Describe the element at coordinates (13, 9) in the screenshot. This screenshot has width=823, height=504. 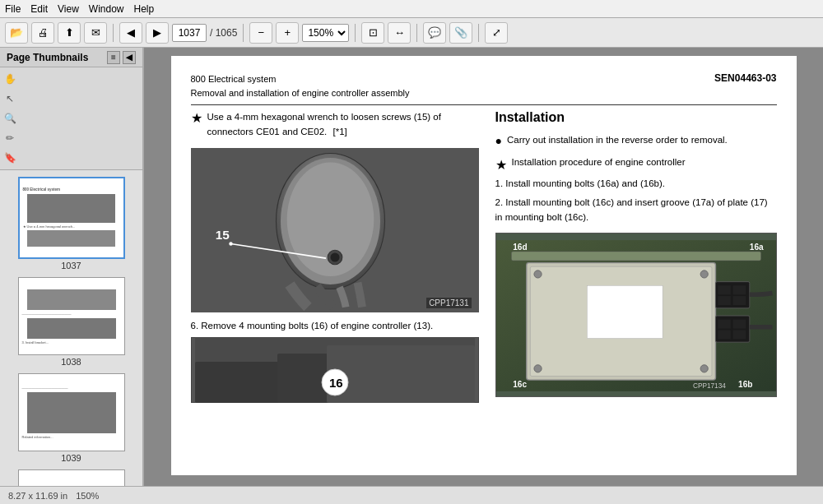
I see `menu-file: File` at that location.